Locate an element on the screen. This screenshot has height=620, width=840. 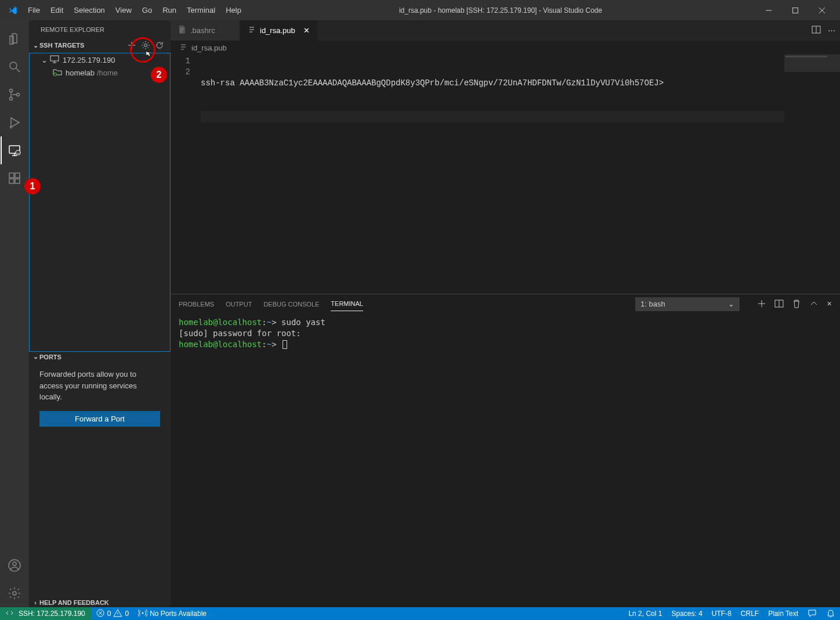
refresh-ssh-button is located at coordinates (160, 45).